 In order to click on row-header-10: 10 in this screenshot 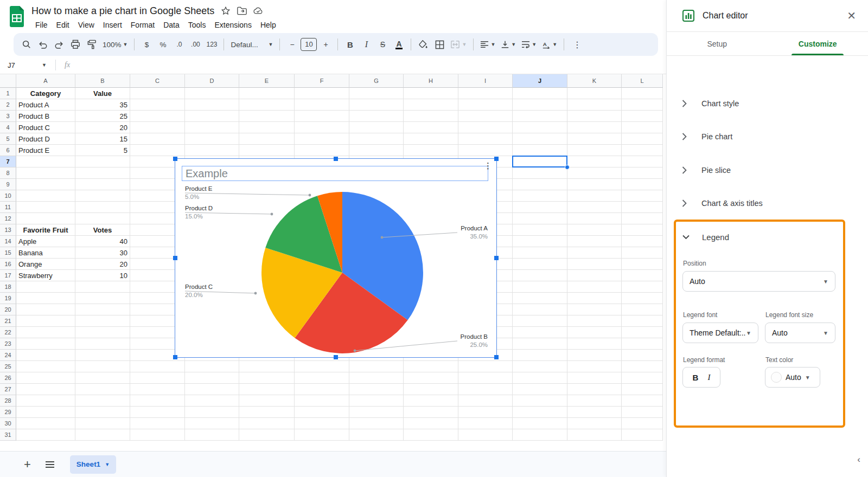, I will do `click(8, 196)`.